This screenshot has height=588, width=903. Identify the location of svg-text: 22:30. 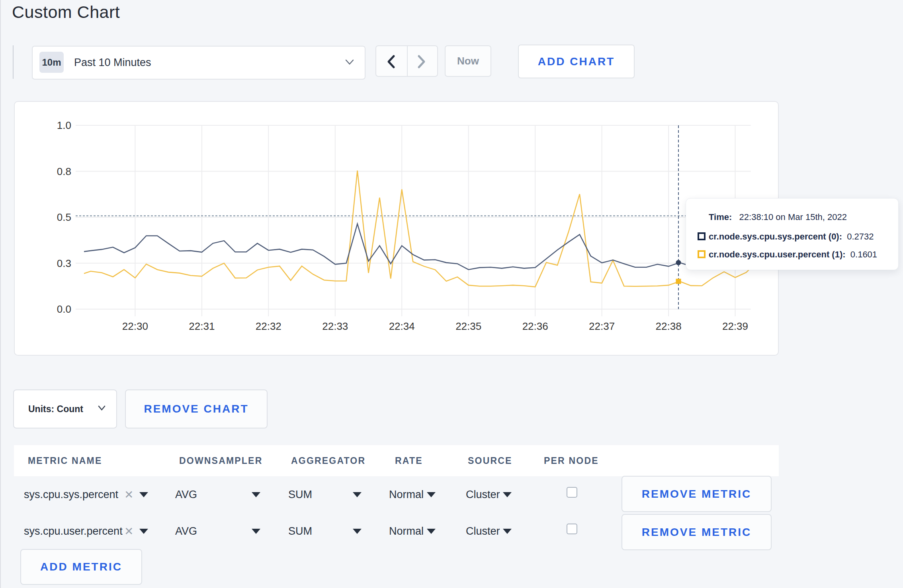
(135, 326).